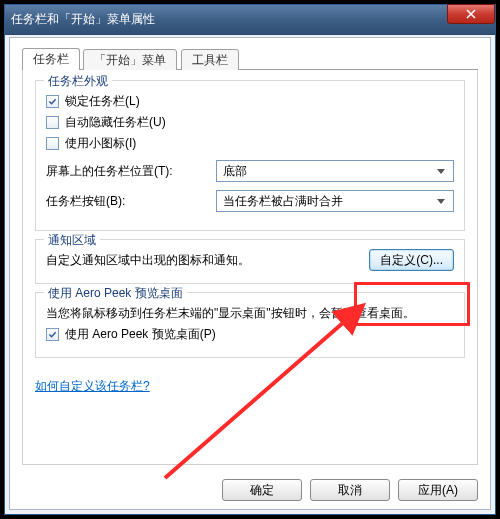 The image size is (500, 519). What do you see at coordinates (130, 60) in the screenshot?
I see `tab-start-menu: 「开始」菜单` at bounding box center [130, 60].